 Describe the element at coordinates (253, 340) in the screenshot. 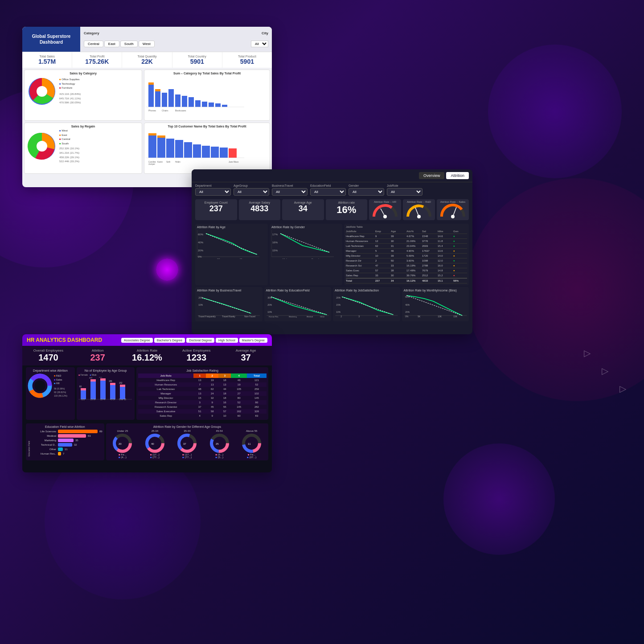

I see `tab-masters: Master's Degree` at that location.